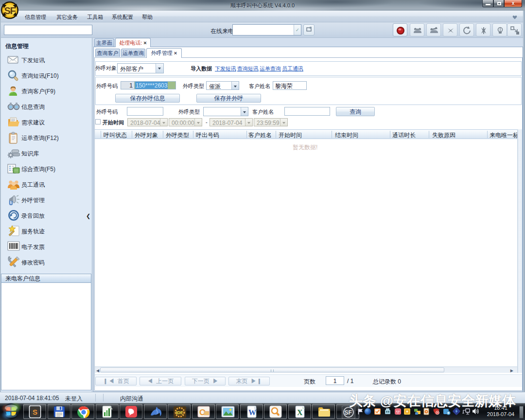 This screenshot has width=525, height=420. Describe the element at coordinates (13, 11) in the screenshot. I see `svg-text: F` at that location.